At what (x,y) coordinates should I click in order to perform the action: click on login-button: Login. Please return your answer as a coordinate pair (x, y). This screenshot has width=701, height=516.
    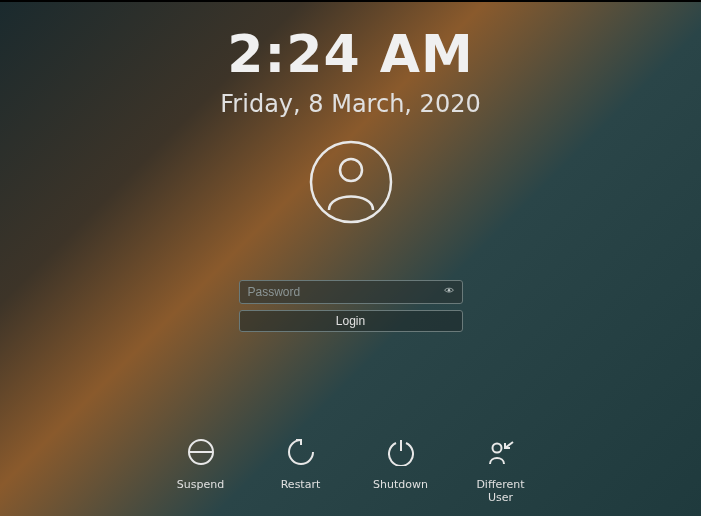
    Looking at the image, I should click on (351, 321).